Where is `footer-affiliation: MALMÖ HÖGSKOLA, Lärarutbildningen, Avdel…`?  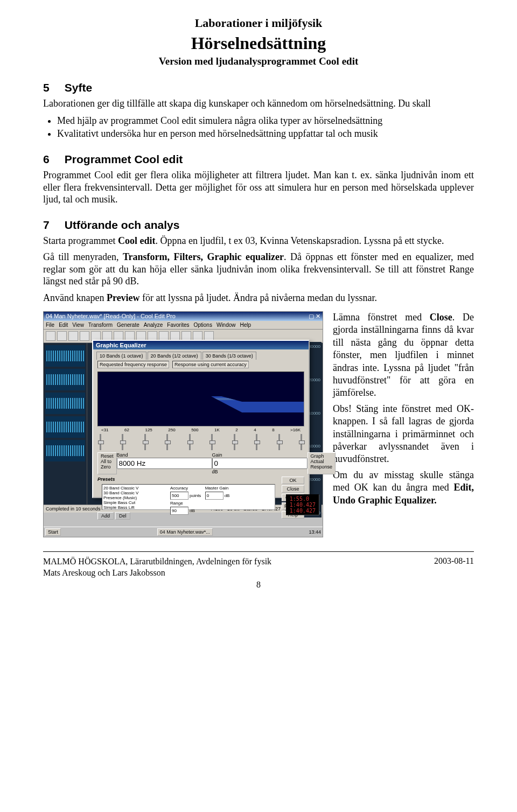
footer-affiliation: MALMÖ HÖGSKOLA, Lärarutbildningen, Avdel… is located at coordinates (157, 562).